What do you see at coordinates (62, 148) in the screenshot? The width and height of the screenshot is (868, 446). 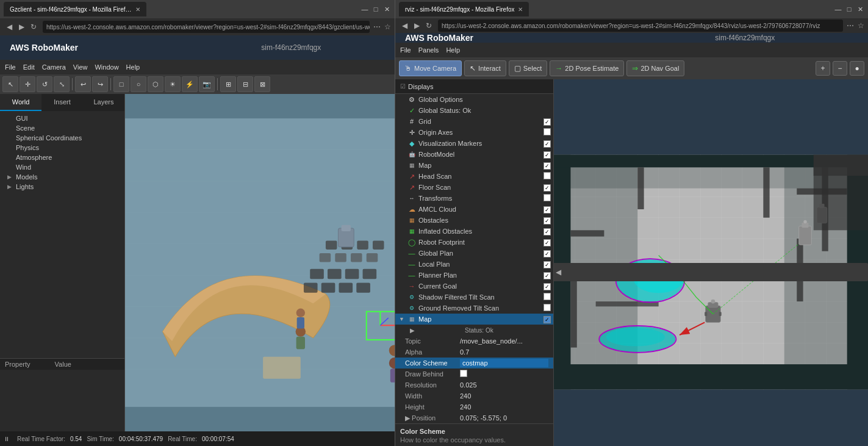 I see `tree-item-physics: Physics` at bounding box center [62, 148].